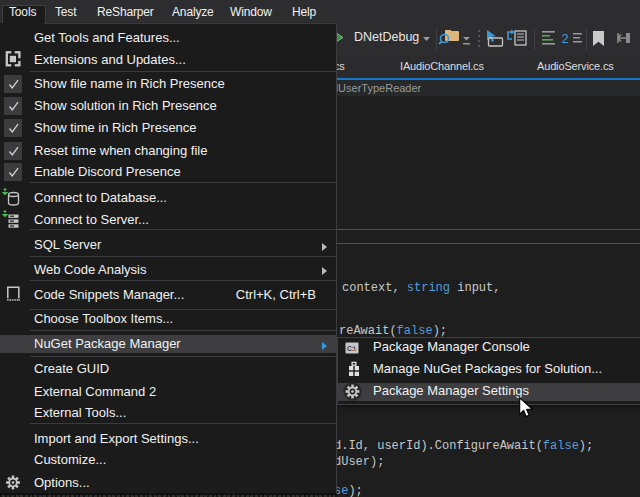 This screenshot has width=640, height=497. What do you see at coordinates (566, 38) in the screenshot?
I see `svg-text: 2` at bounding box center [566, 38].